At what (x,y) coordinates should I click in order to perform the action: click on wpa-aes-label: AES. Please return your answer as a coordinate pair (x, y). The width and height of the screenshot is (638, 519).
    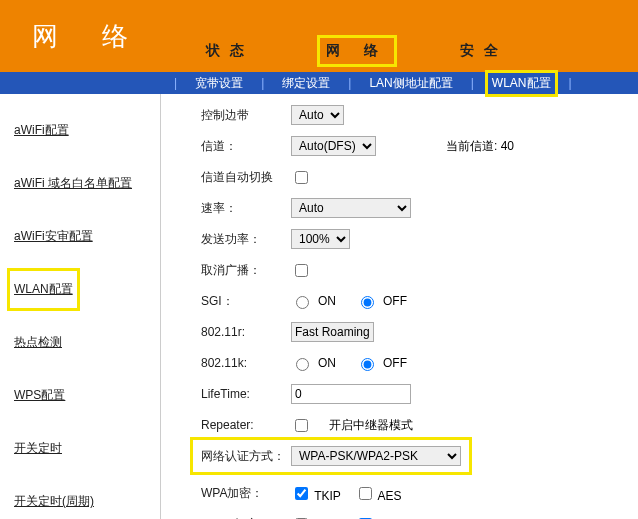
    Looking at the image, I should click on (389, 496).